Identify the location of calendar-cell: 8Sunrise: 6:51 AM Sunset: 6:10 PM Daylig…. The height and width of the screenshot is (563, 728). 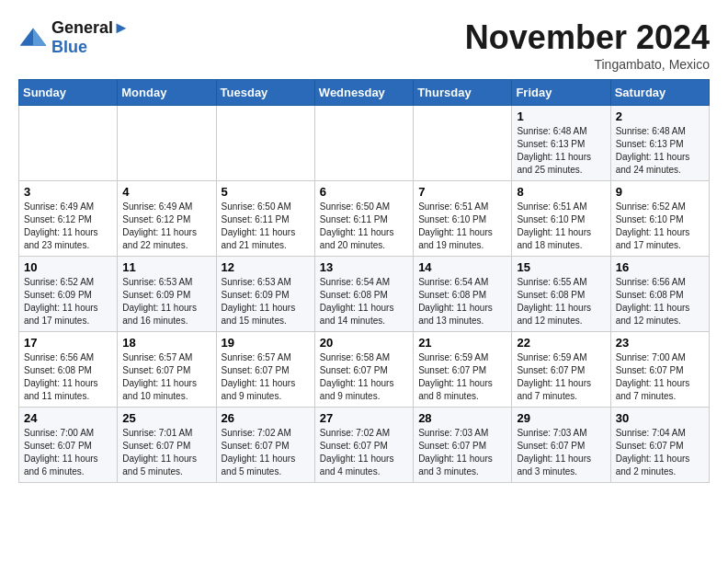
(561, 219).